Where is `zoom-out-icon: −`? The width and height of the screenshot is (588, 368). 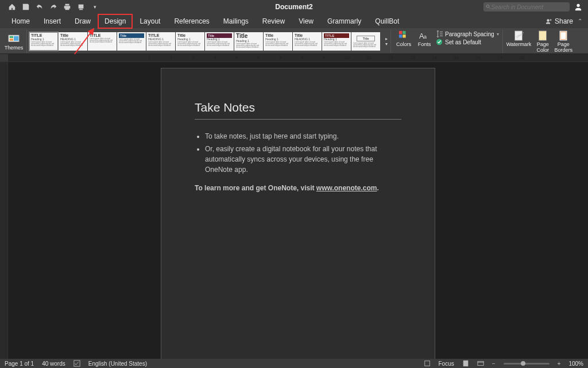 zoom-out-icon: − is located at coordinates (494, 363).